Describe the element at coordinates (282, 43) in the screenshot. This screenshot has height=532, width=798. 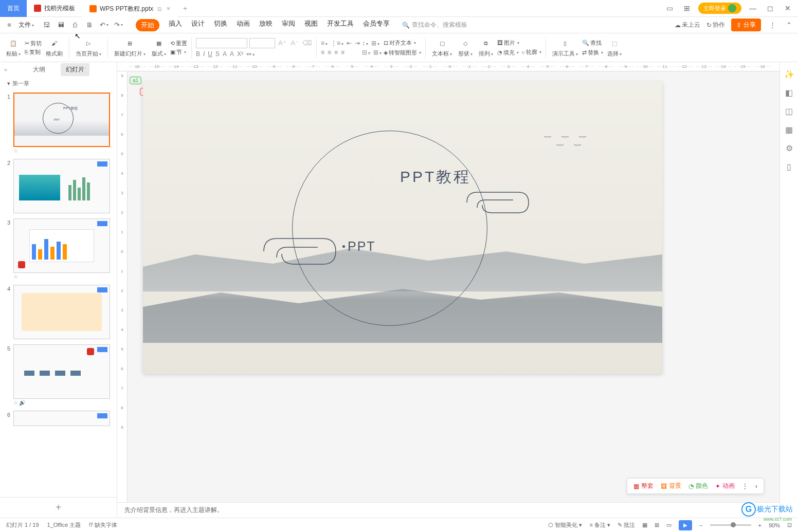
I see `increase-font-icon: A⁺` at that location.